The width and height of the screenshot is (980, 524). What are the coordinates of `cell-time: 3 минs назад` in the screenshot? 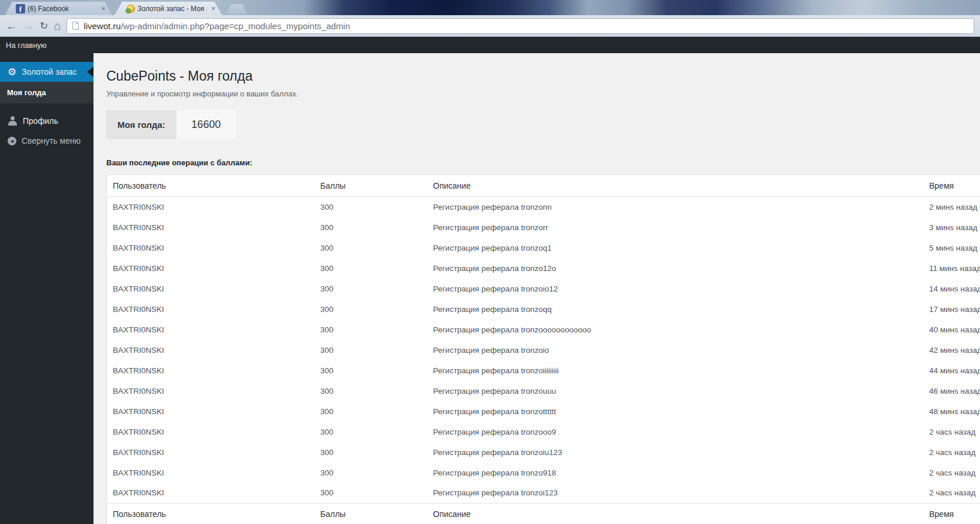 It's located at (951, 228).